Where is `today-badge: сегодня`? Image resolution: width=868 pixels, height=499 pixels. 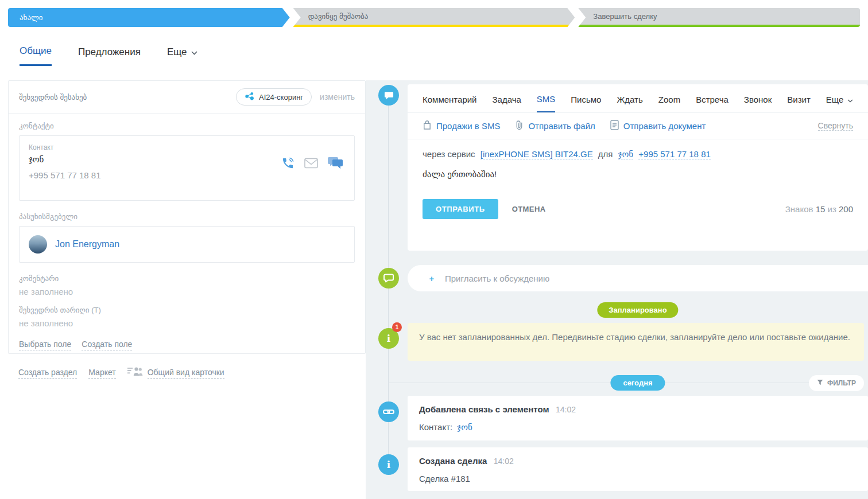 today-badge: сегодня is located at coordinates (637, 383).